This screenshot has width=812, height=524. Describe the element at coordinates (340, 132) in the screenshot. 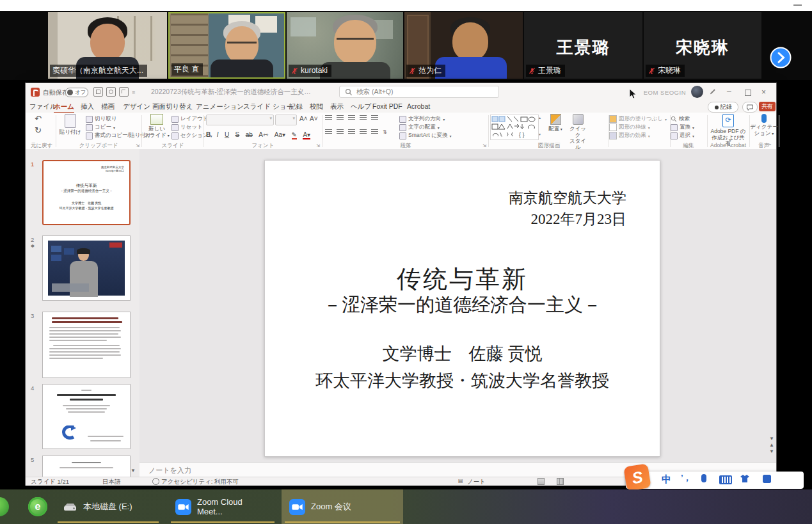

I see `align-center-icon` at that location.